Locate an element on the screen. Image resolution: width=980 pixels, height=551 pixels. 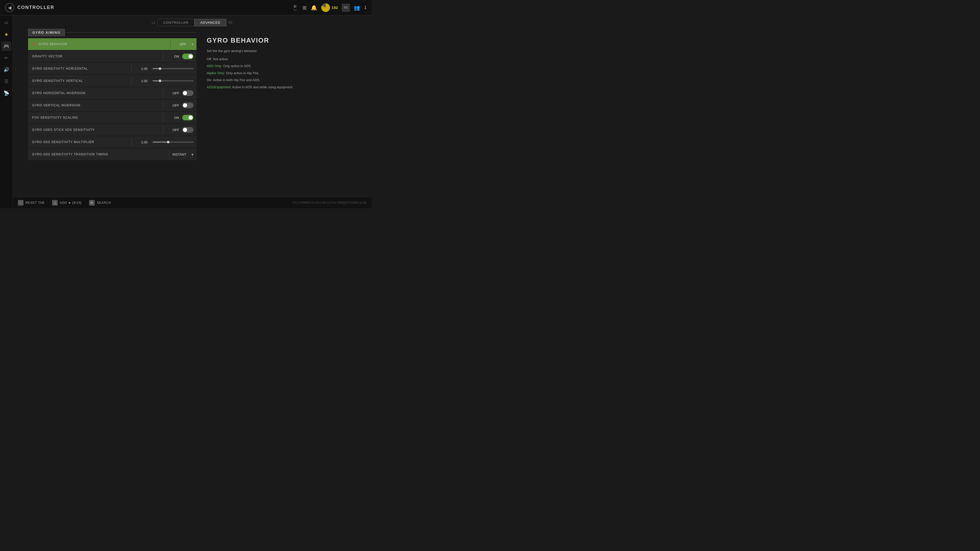
setting-row-gyro-ads-mult: GYRO ADS SENSITIVITY MULTIPLIER 1.00 is located at coordinates (113, 142).